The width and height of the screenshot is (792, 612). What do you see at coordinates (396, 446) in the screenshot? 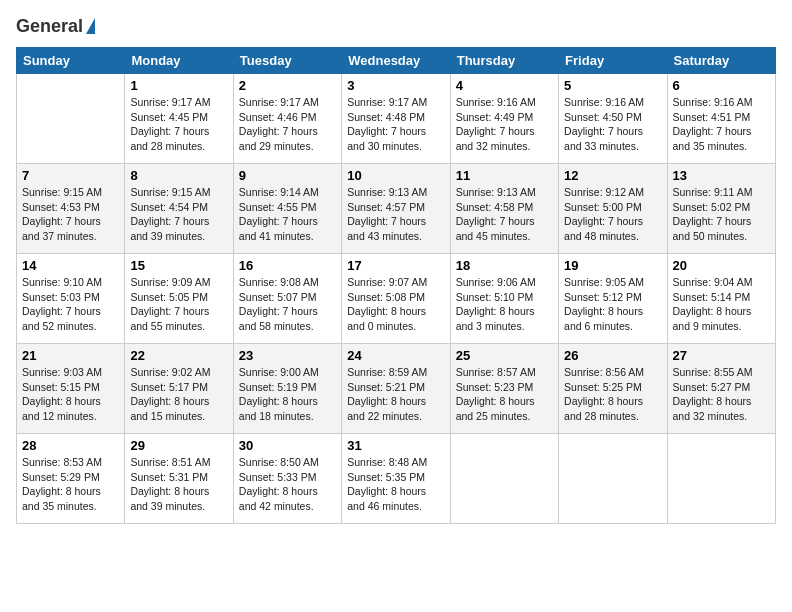
I see `day-number: 31` at bounding box center [396, 446].